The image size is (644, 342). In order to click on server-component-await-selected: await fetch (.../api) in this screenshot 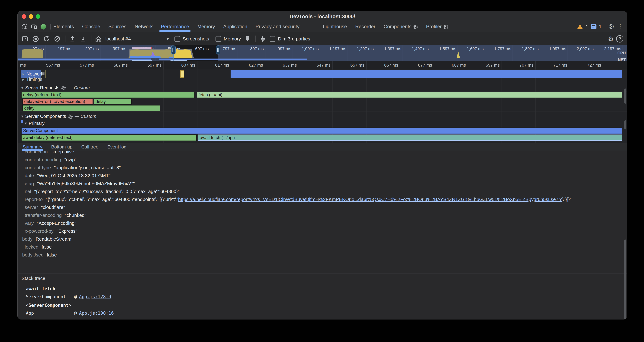, I will do `click(410, 138)`.